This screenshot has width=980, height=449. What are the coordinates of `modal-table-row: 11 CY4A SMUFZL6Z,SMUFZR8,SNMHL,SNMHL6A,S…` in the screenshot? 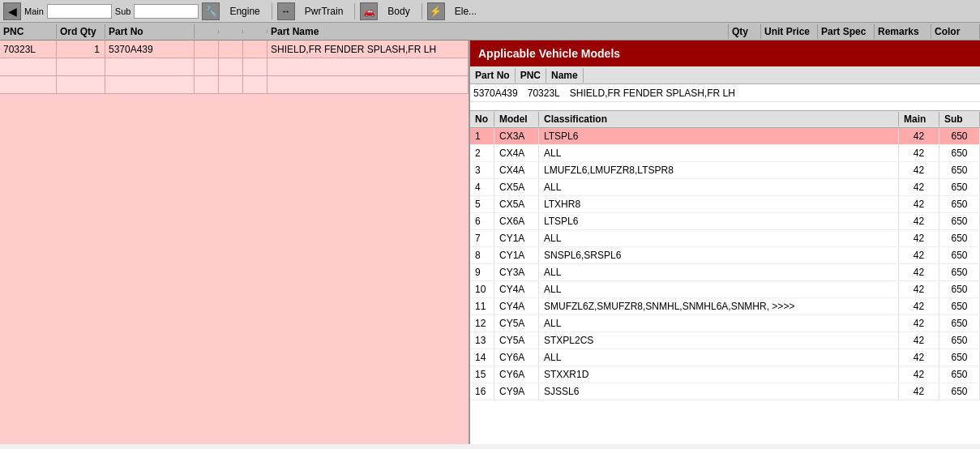 It's located at (725, 306).